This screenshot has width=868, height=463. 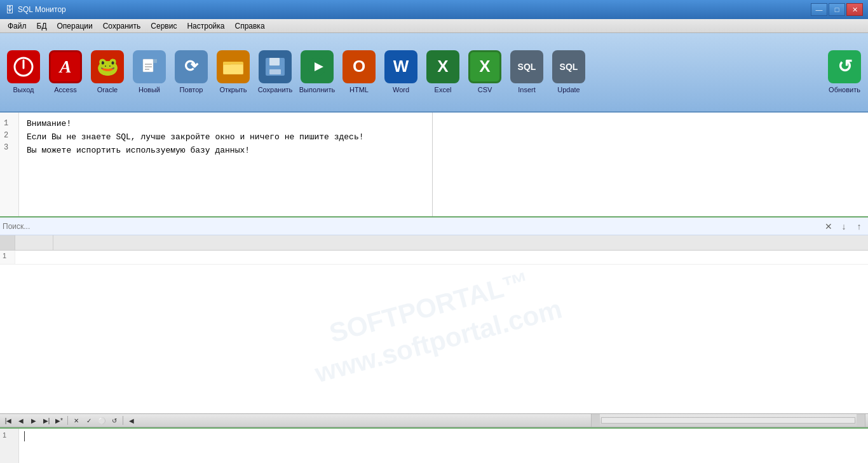 I want to click on html-icon: O, so click(x=359, y=67).